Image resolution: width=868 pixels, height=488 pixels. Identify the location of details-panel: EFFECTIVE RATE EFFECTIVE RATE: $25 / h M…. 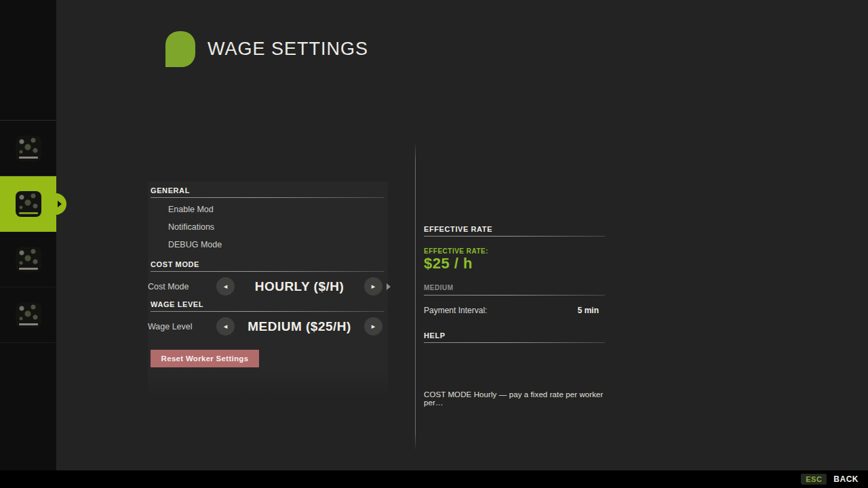
(514, 316).